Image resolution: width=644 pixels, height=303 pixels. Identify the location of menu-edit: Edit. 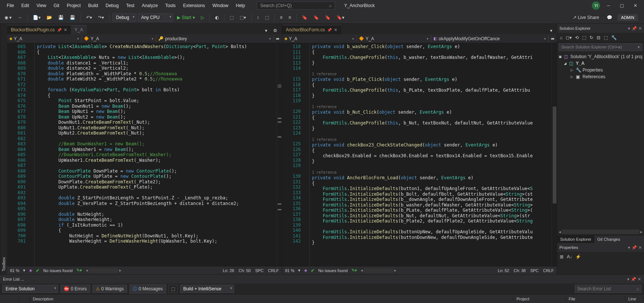
(25, 6).